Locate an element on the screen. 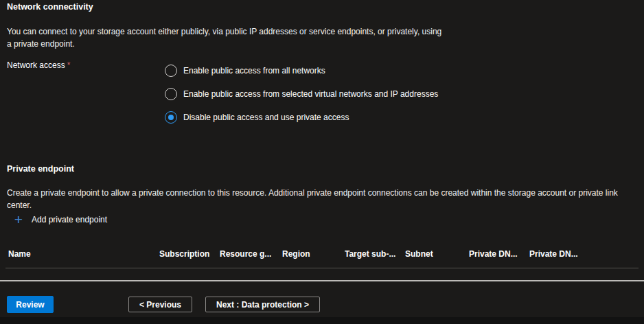 Image resolution: width=644 pixels, height=324 pixels. radio-option: Enable public access from all networks is located at coordinates (301, 71).